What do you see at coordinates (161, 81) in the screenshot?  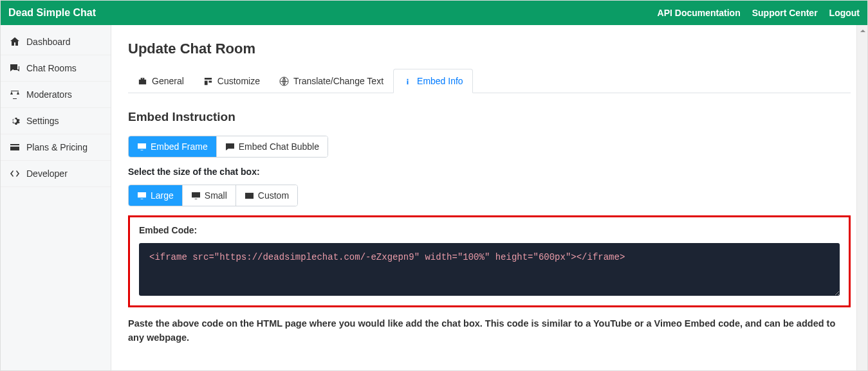 I see `tab-general: General` at bounding box center [161, 81].